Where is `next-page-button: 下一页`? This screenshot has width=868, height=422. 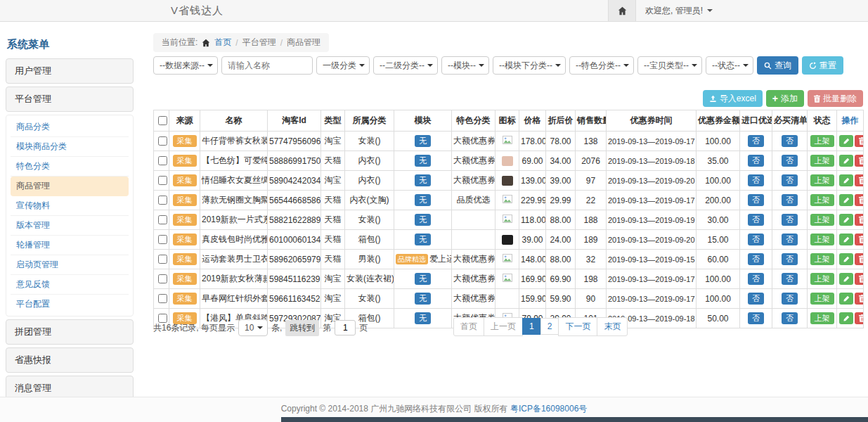
next-page-button: 下一页 is located at coordinates (578, 326).